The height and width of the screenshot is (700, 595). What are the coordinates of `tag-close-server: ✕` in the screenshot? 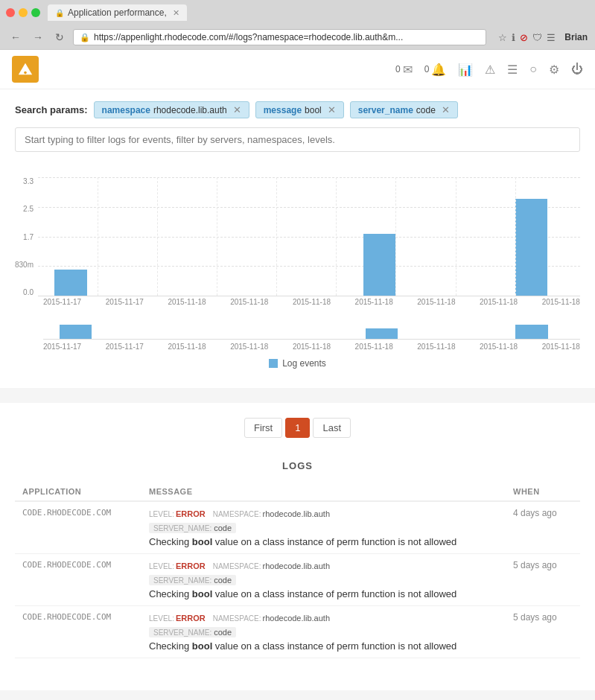 It's located at (445, 110).